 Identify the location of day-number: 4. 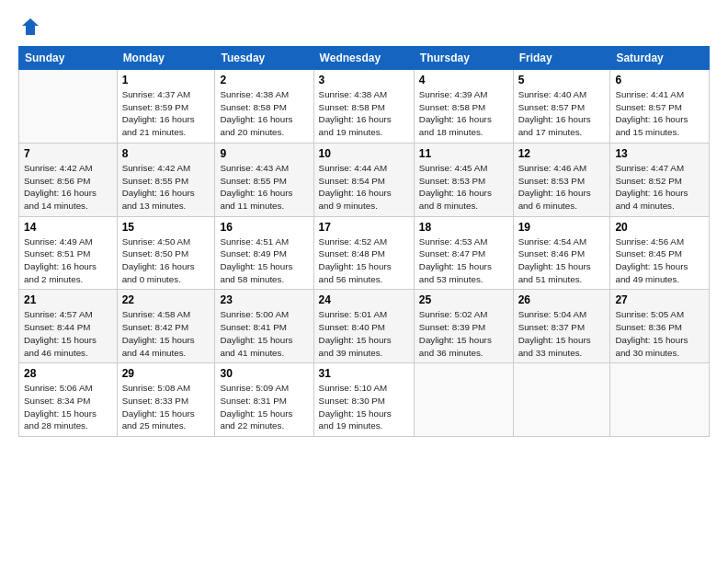
(463, 80).